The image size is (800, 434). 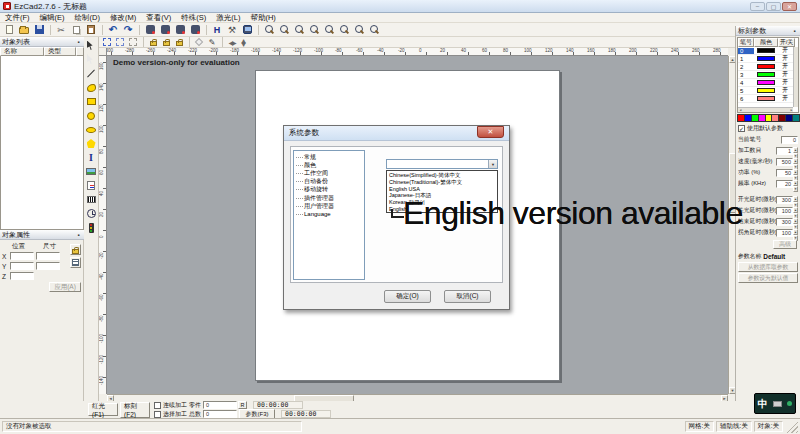 I want to click on position-y-field, so click(x=22, y=266).